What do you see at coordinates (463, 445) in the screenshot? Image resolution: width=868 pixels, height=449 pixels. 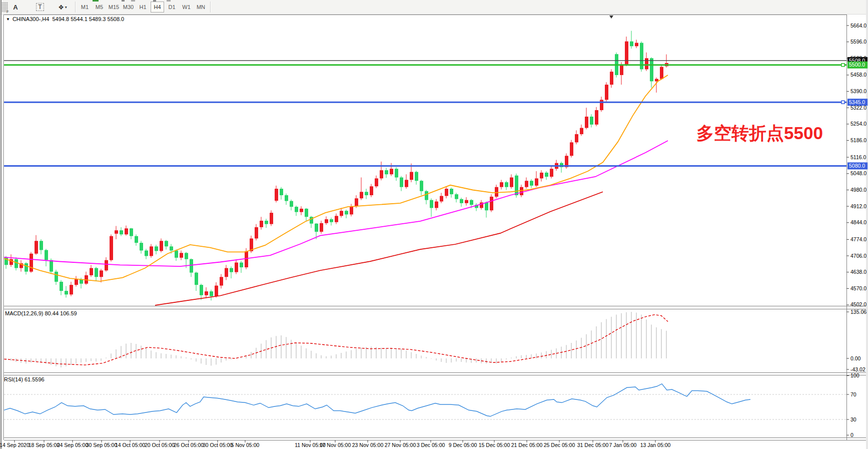 I see `time-label: 9 Dec 05:00` at bounding box center [463, 445].